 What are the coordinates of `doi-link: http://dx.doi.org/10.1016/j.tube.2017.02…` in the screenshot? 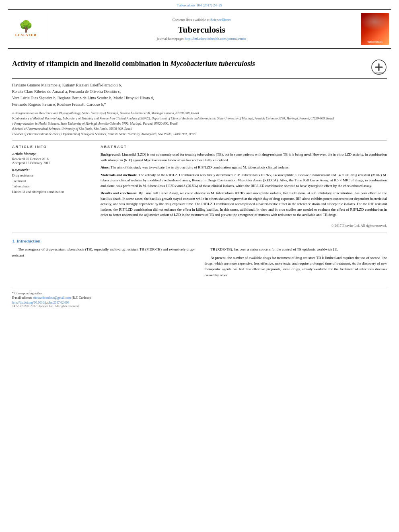 It's located at (200, 302).